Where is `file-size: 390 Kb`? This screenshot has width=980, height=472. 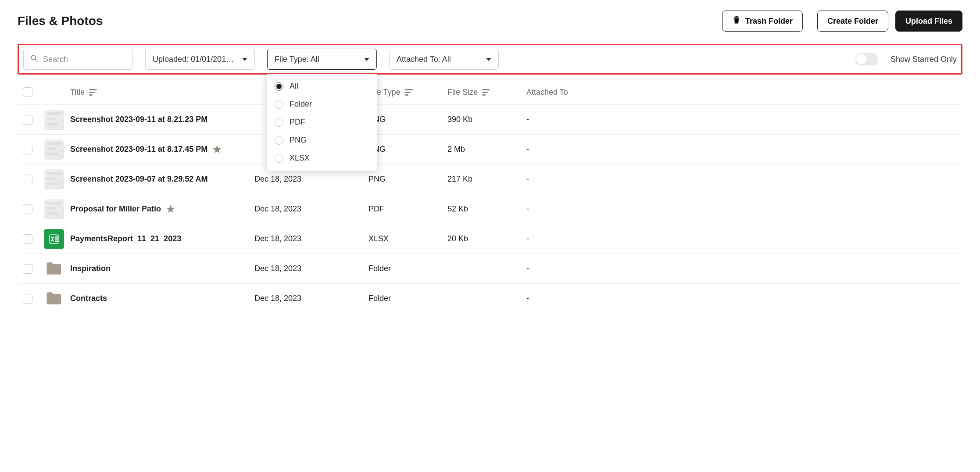
file-size: 390 Kb is located at coordinates (487, 119).